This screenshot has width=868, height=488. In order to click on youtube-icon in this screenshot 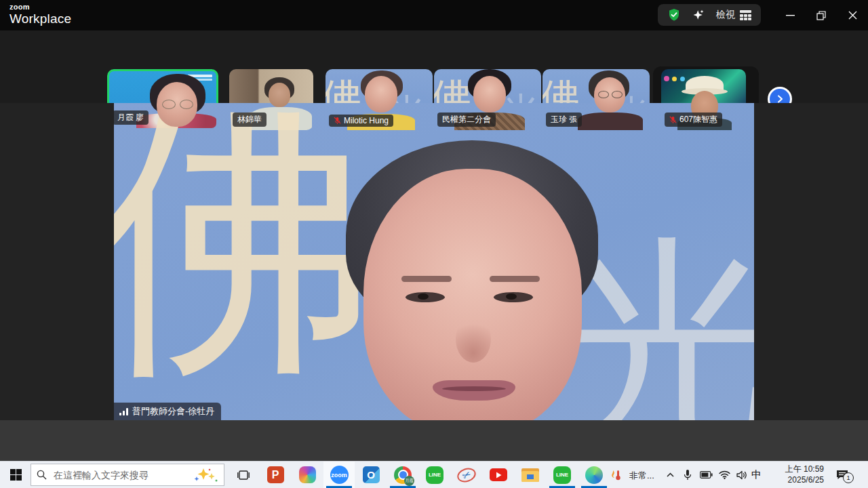, I will do `click(498, 474)`.